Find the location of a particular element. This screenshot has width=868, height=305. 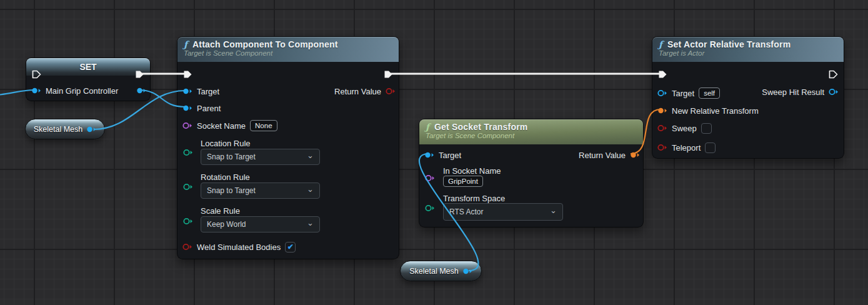

set-actor-node-subtitle: Target is Actor is located at coordinates (748, 53).